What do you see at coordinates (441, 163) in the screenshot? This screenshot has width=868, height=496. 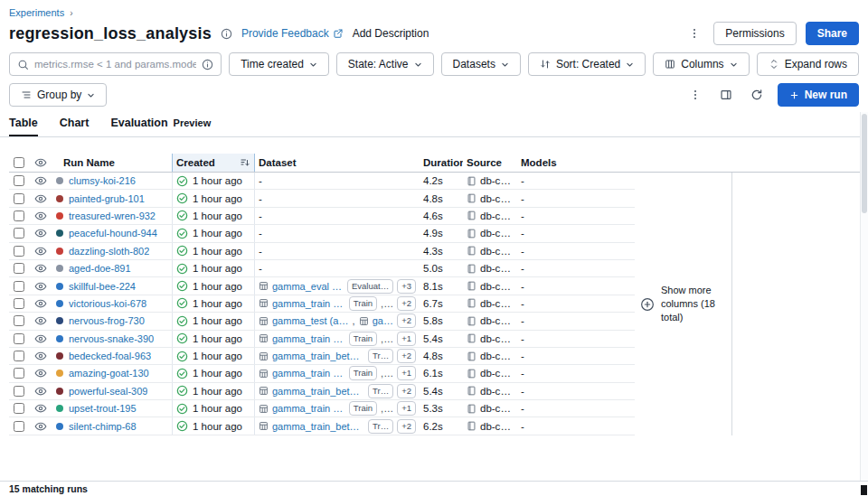 I see `column-header-duration: Duration` at bounding box center [441, 163].